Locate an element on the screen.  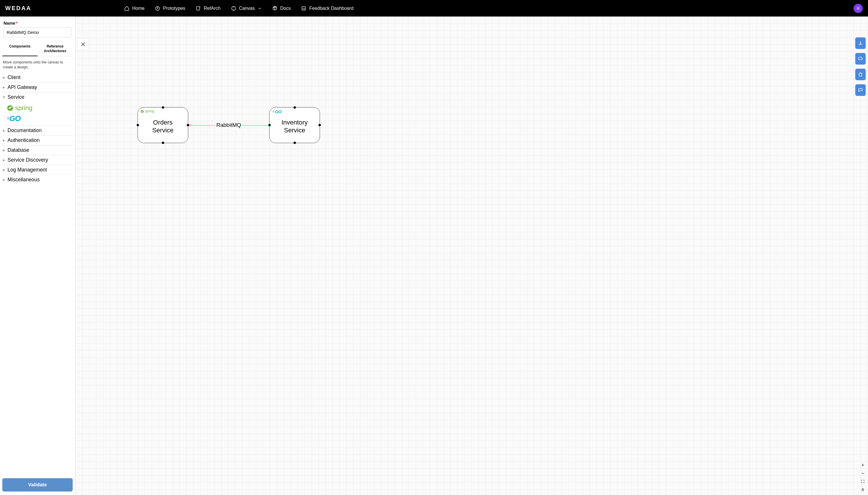
chevron-down-icon is located at coordinates (260, 8).